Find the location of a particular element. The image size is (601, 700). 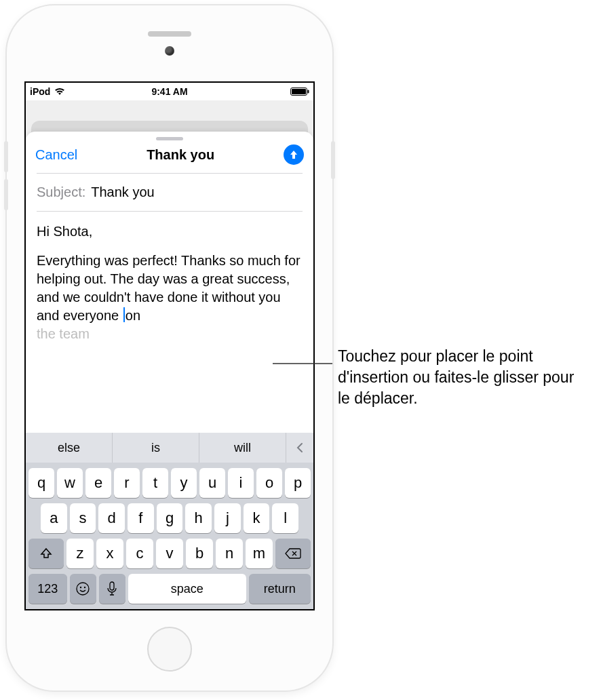

callout-text: Touchez pour placer le point d'insertion… is located at coordinates (460, 377).